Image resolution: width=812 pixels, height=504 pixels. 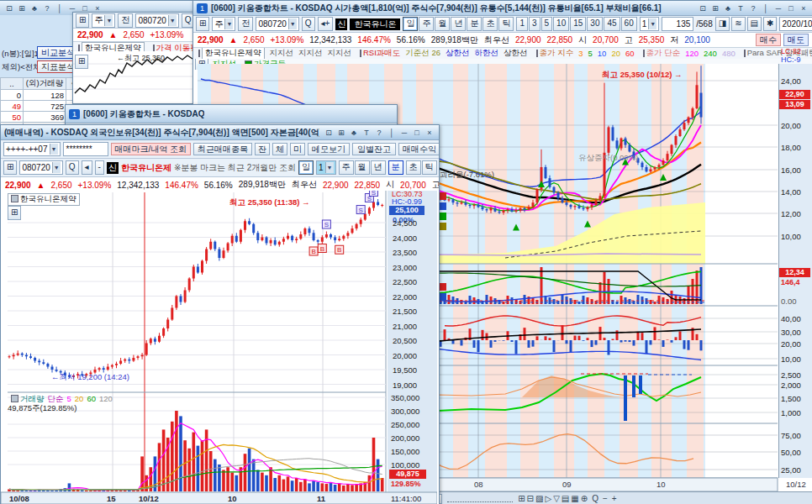 What do you see at coordinates (768, 40) in the screenshot?
I see `buy-button: 매수` at bounding box center [768, 40].